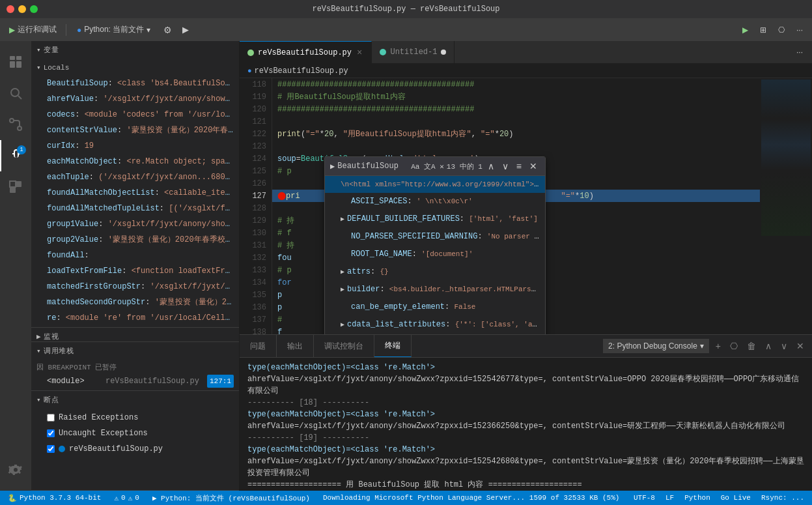  What do you see at coordinates (51, 433) in the screenshot?
I see `bp-uncaught-checkbox` at bounding box center [51, 433].